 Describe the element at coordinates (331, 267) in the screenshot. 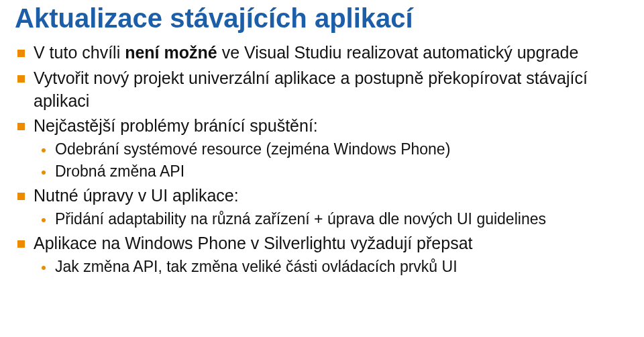

I see `sub-bullet-list: Jak změna API, tak změna veliké části ov…` at that location.